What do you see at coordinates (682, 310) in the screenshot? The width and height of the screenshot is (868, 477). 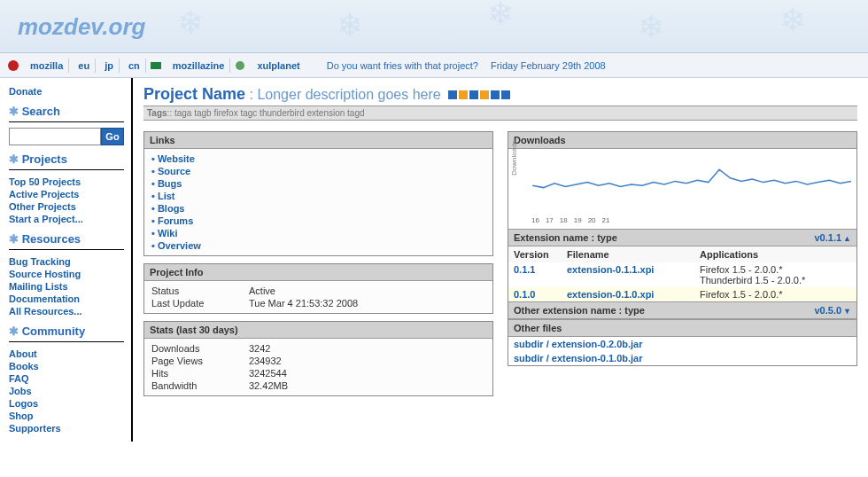 I see `extension-row-2: Other extension name : type v0.5.0▼` at bounding box center [682, 310].